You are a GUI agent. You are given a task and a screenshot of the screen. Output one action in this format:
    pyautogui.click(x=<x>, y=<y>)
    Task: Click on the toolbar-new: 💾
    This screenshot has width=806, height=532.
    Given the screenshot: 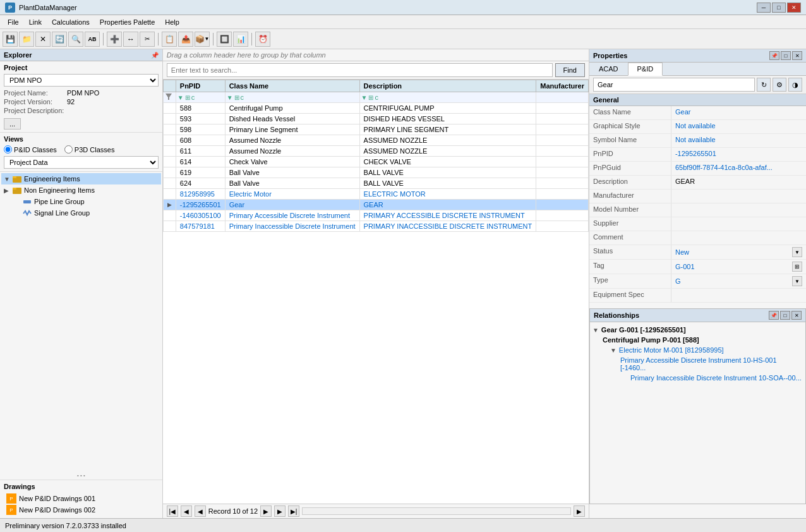 What is the action you would take?
    pyautogui.click(x=10, y=39)
    